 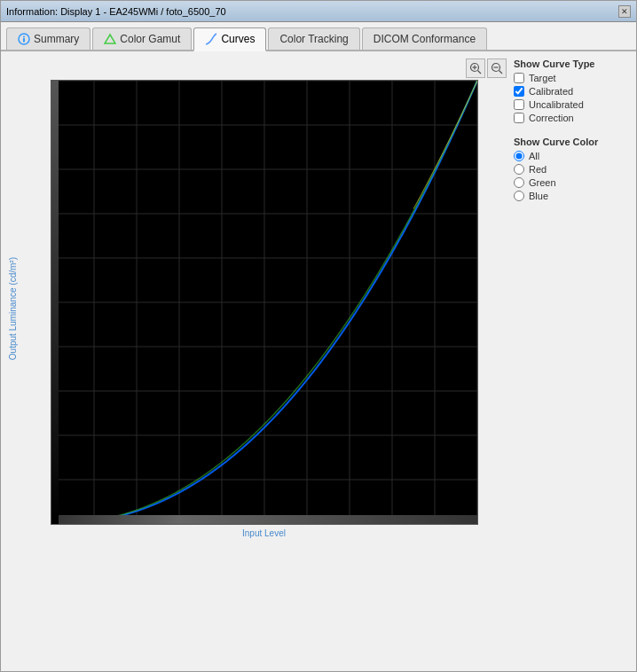 What do you see at coordinates (552, 118) in the screenshot?
I see `correction-label: Correction` at bounding box center [552, 118].